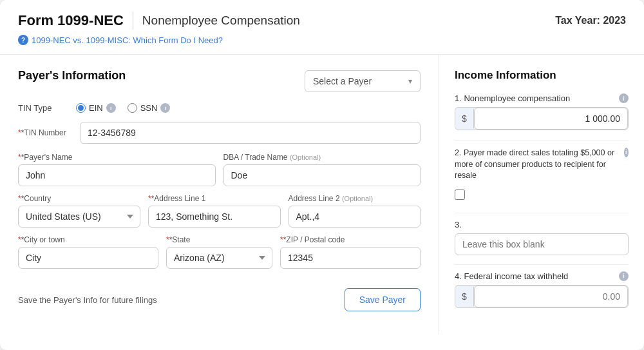 This screenshot has width=644, height=350. What do you see at coordinates (591, 21) in the screenshot?
I see `tax-year: Tax Year: 2023` at bounding box center [591, 21].